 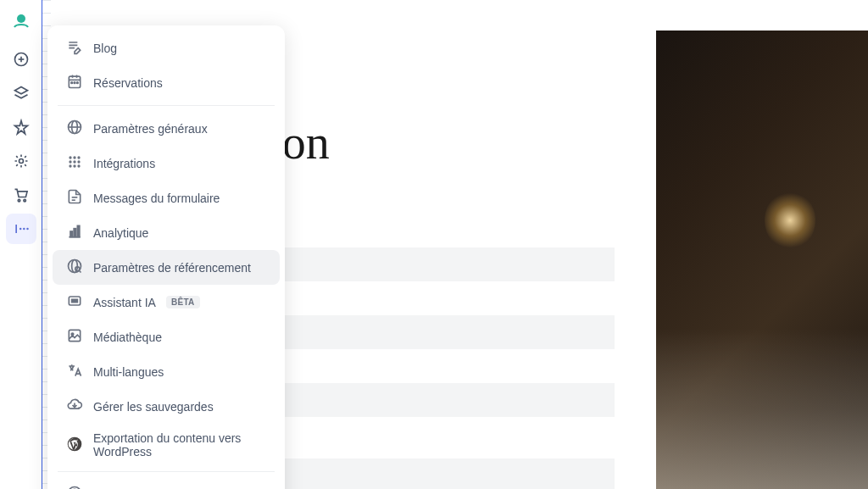 What do you see at coordinates (75, 371) in the screenshot?
I see `translate-icon` at bounding box center [75, 371].